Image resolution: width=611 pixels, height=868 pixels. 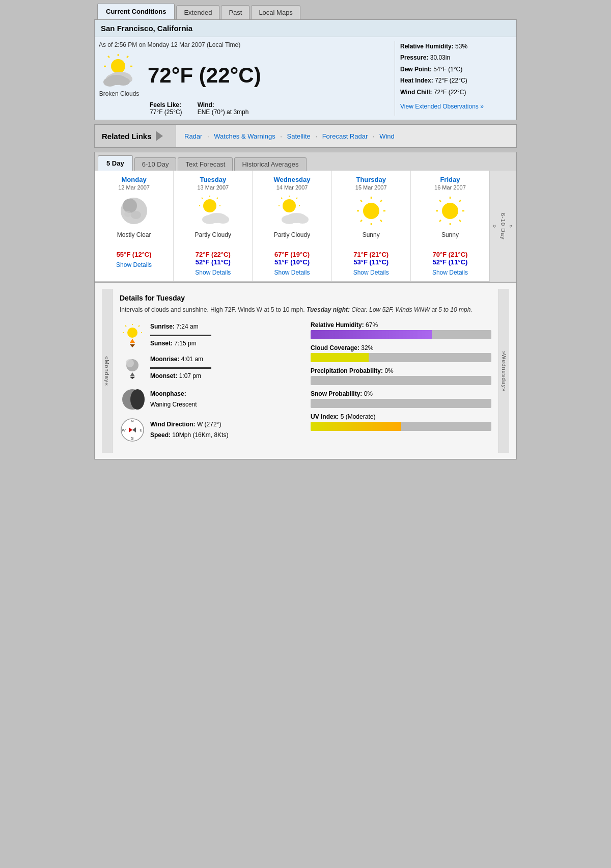 What do you see at coordinates (292, 211) in the screenshot?
I see `partly-cloudy-icon-wed` at bounding box center [292, 211].